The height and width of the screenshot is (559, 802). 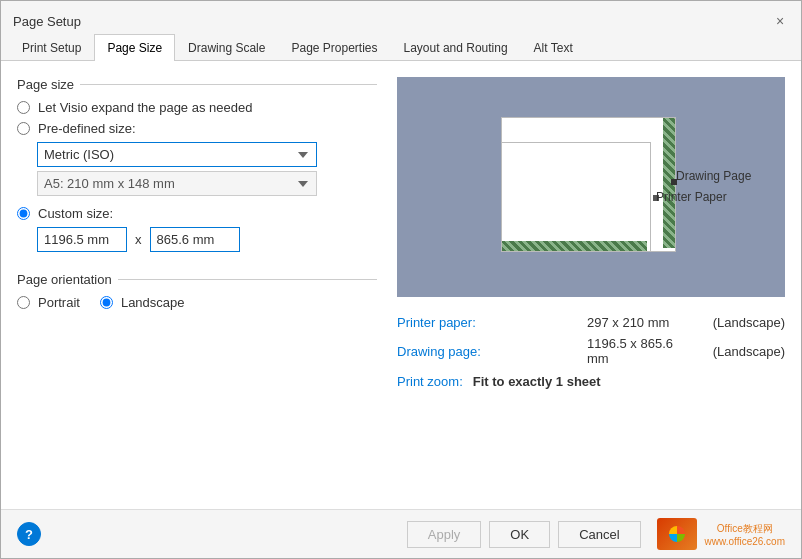 What do you see at coordinates (197, 169) in the screenshot?
I see `predefined-dropdowns: Metric (ISO) US Units A5: 210 mm x 148 m…` at bounding box center [197, 169].